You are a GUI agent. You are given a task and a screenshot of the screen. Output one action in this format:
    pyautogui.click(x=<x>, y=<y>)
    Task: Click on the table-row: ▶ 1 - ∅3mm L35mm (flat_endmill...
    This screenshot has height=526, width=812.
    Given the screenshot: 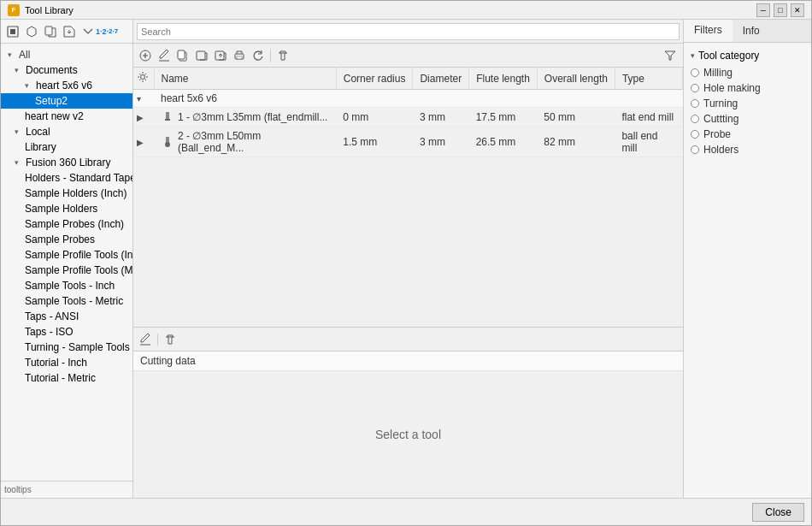 What is the action you would take?
    pyautogui.click(x=409, y=118)
    